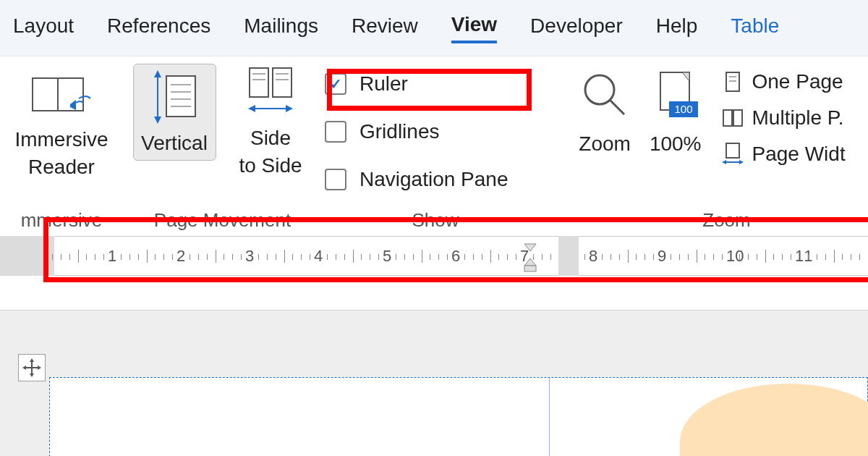  I want to click on ruler-track: 1234567891011, so click(461, 256).